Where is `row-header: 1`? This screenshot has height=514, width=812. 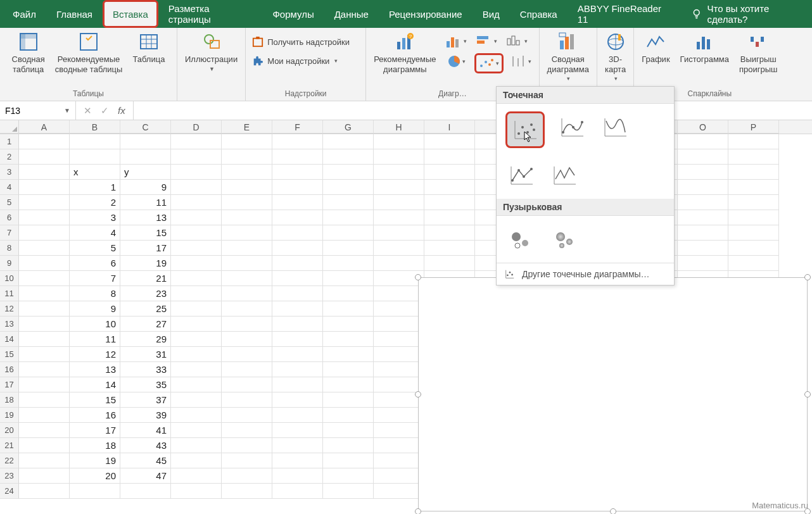
row-header: 1 is located at coordinates (10, 142).